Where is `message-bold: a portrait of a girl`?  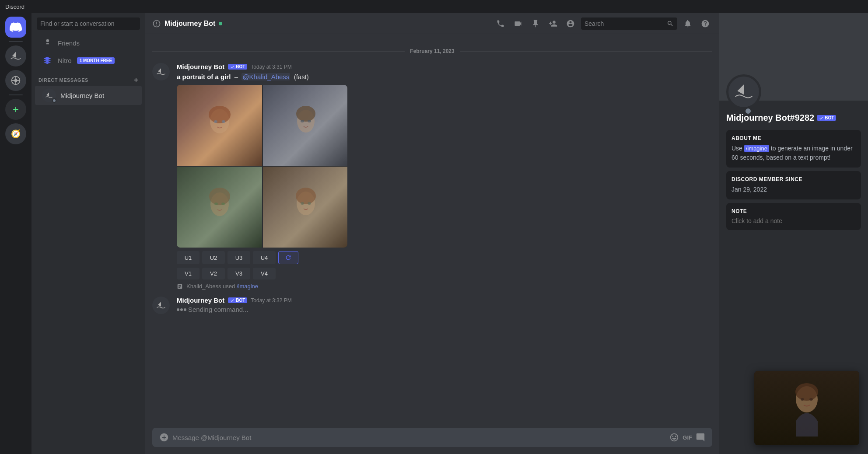
message-bold: a portrait of a girl is located at coordinates (204, 77).